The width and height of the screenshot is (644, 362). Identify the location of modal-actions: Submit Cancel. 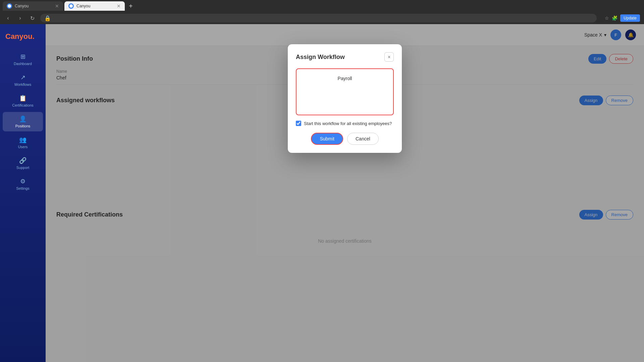
(345, 139).